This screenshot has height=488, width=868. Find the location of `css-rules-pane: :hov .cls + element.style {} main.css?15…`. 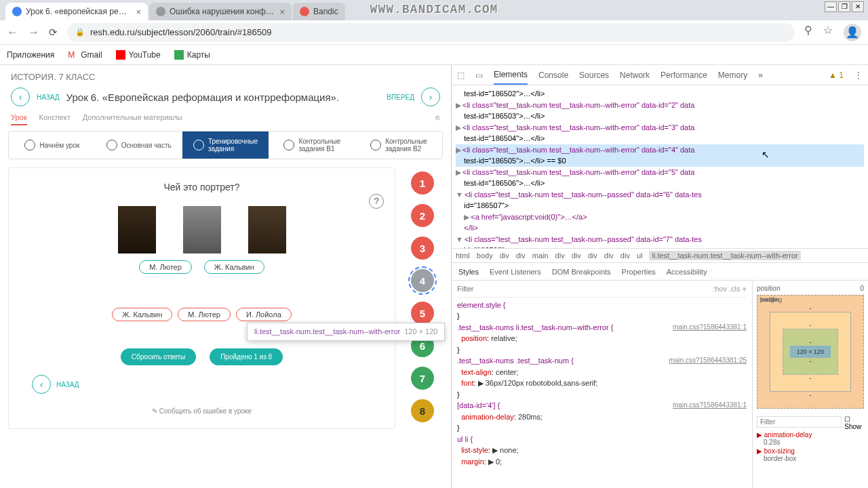

css-rules-pane: :hov .cls + element.style {} main.css?15… is located at coordinates (602, 384).